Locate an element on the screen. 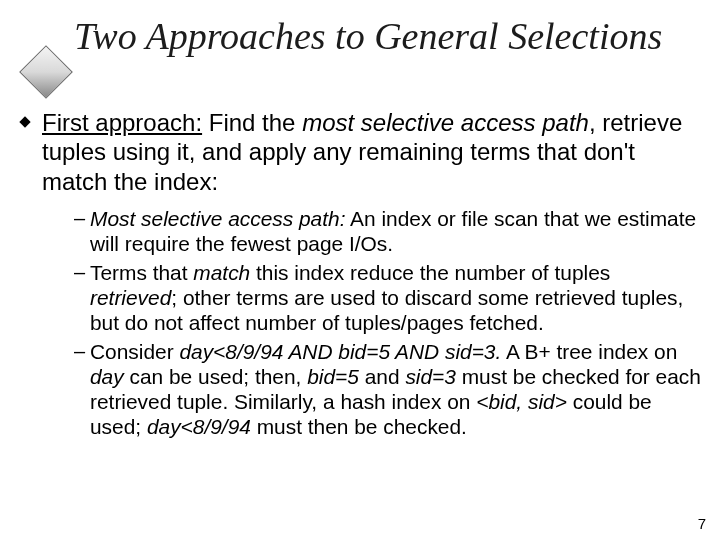 The image size is (720, 540). text-seg: Find the is located at coordinates (252, 122).